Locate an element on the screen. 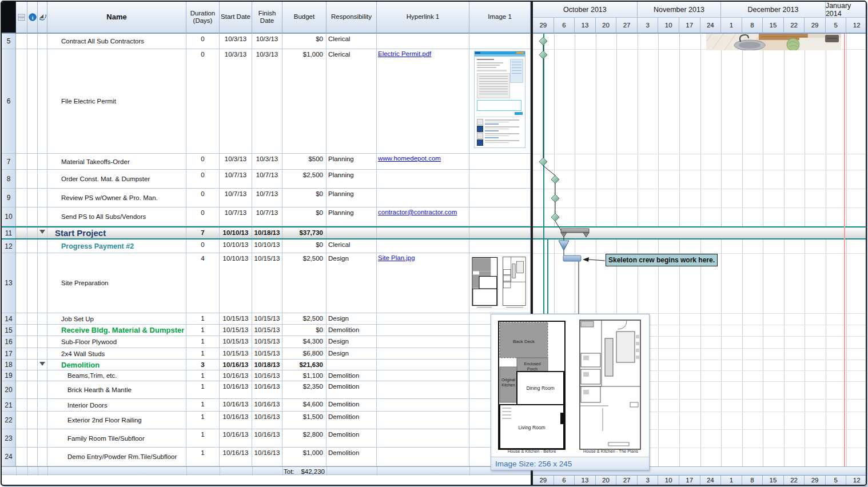 The height and width of the screenshot is (487, 868). budget-cell: $2,350 is located at coordinates (304, 390).